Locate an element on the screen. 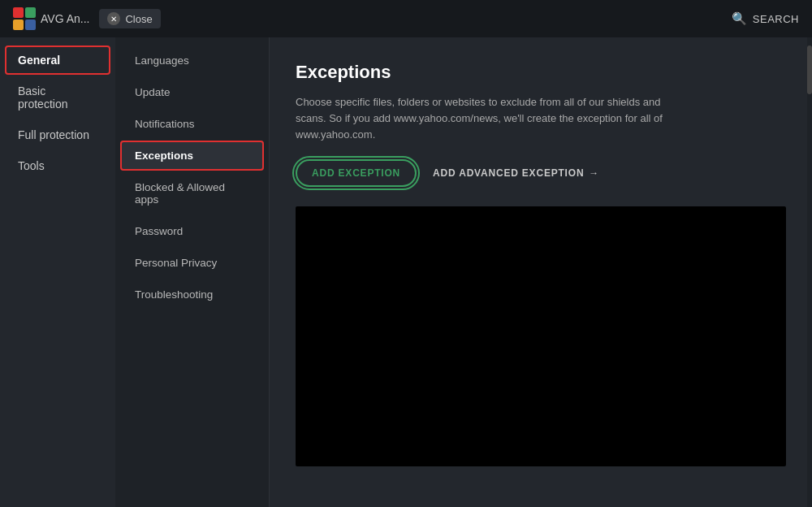 This screenshot has height=507, width=812. action-buttons-row: ADD EXCEPTION ADD ADVANCED EXCEPTION → is located at coordinates (541, 173).